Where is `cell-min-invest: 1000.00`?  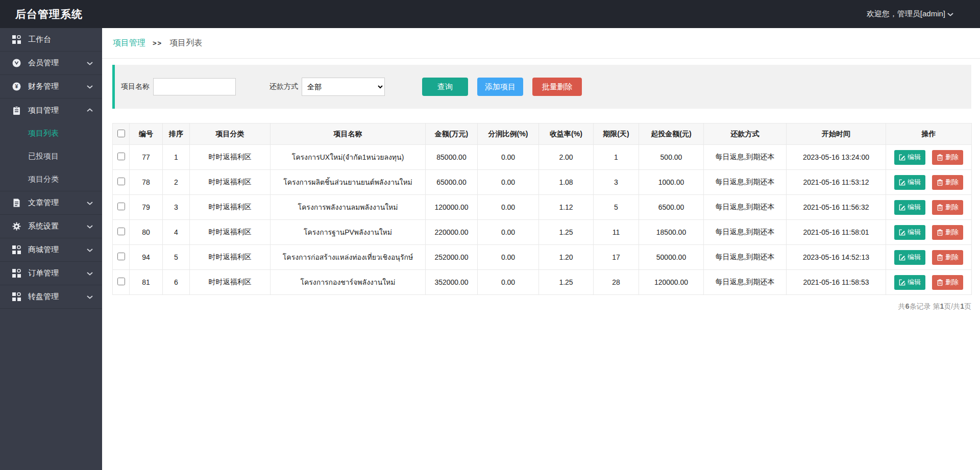 cell-min-invest: 1000.00 is located at coordinates (672, 183).